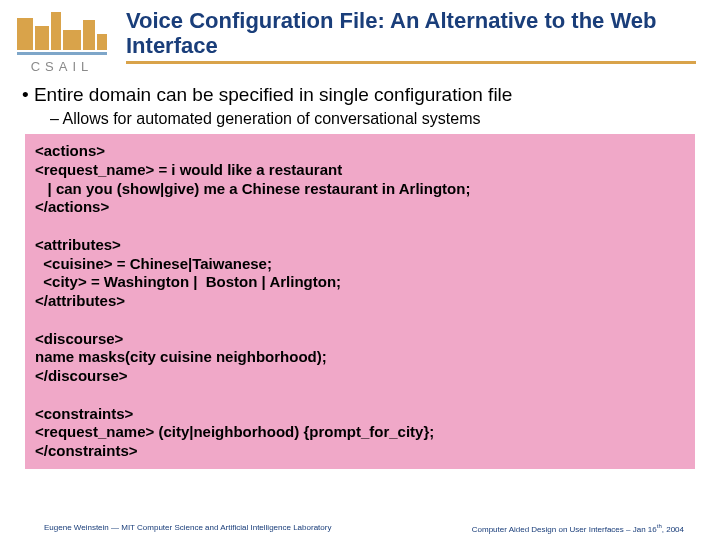 The image size is (720, 540). Describe the element at coordinates (417, 35) in the screenshot. I see `title-block: Voice Configuration File: An Alternative…` at that location.